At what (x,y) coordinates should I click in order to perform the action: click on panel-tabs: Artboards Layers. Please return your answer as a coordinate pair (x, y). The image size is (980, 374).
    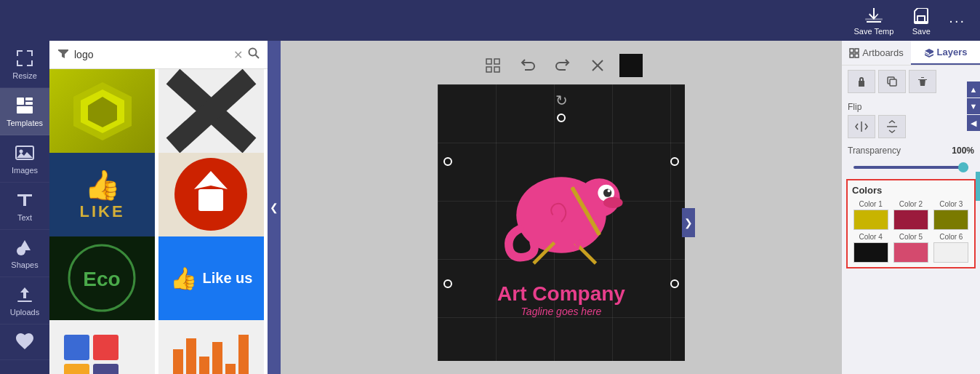
    Looking at the image, I should click on (911, 53).